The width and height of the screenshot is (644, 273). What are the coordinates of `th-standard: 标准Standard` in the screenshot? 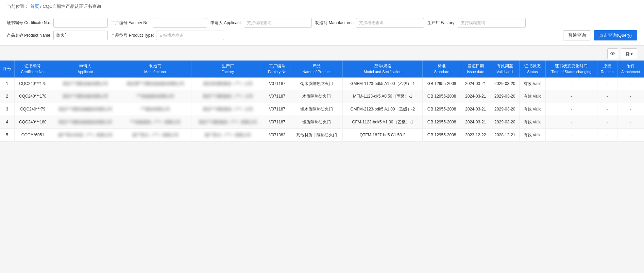 It's located at (442, 69).